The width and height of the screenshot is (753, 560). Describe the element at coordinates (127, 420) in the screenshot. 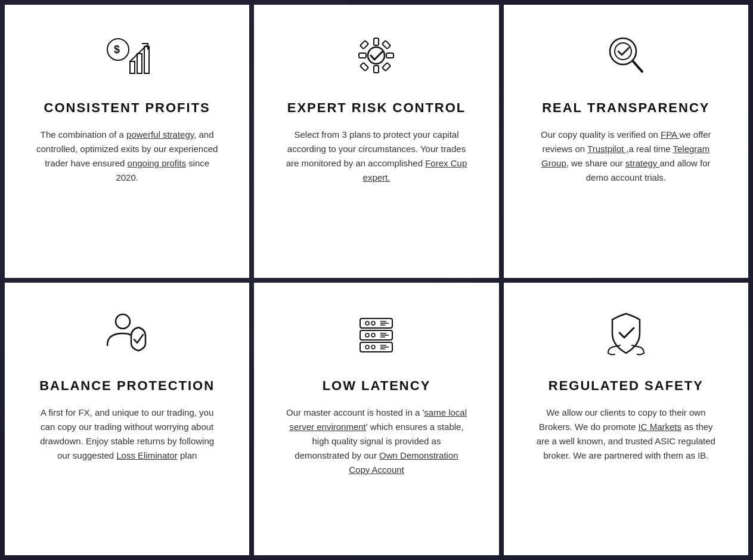

I see `card-content-protection: BALANCE PROTECTION A first for FX, and u…` at that location.